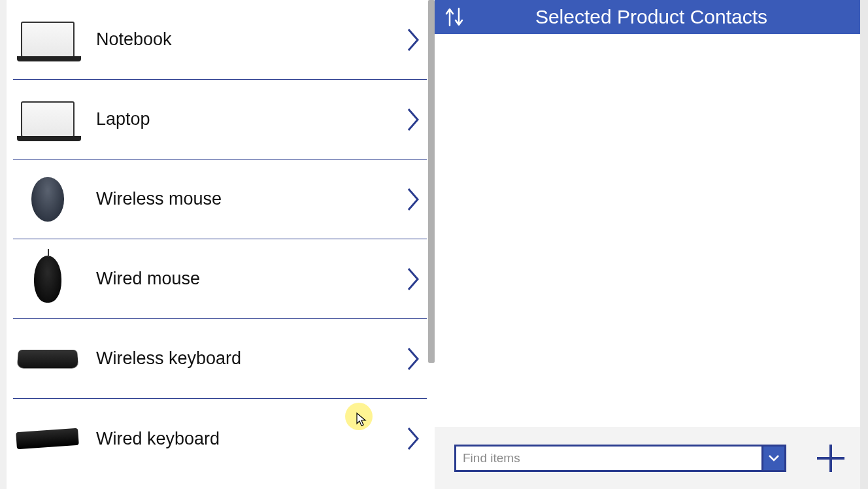 The image size is (868, 489). Describe the element at coordinates (47, 279) in the screenshot. I see `wired-mouse-thumb` at that location.